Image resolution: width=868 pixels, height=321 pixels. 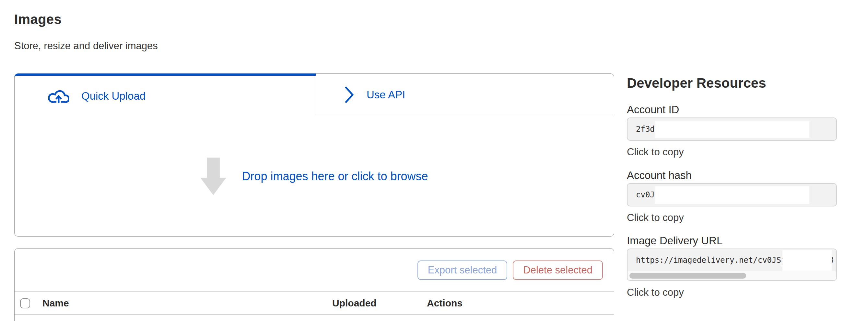 I want to click on account-hash-value-box: cv0J, so click(x=732, y=195).